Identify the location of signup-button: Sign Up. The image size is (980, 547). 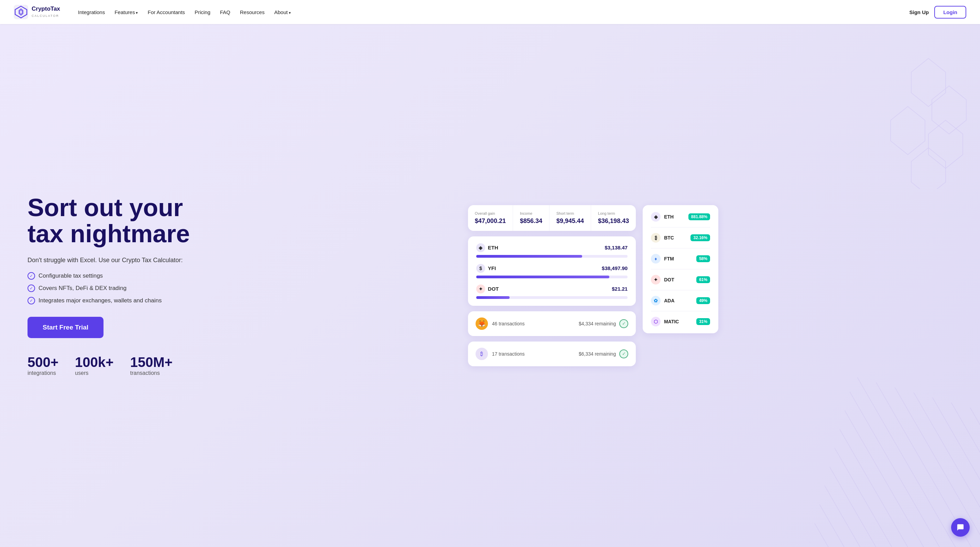
(919, 12).